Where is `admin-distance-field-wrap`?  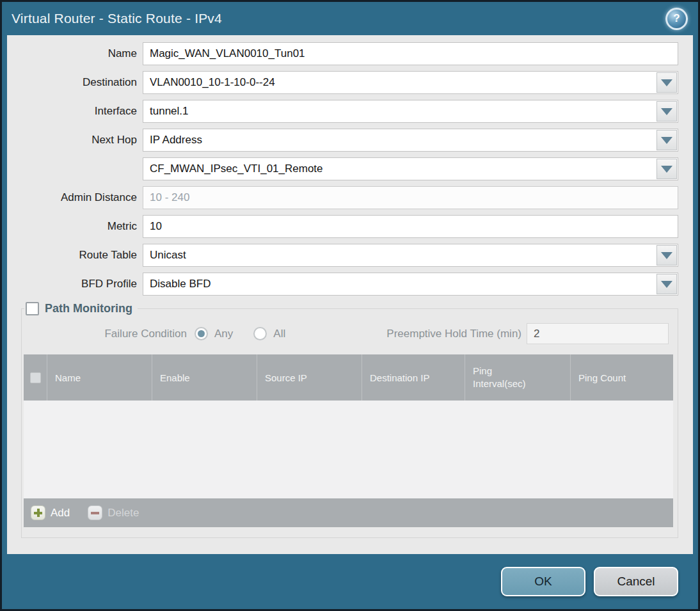
admin-distance-field-wrap is located at coordinates (411, 198).